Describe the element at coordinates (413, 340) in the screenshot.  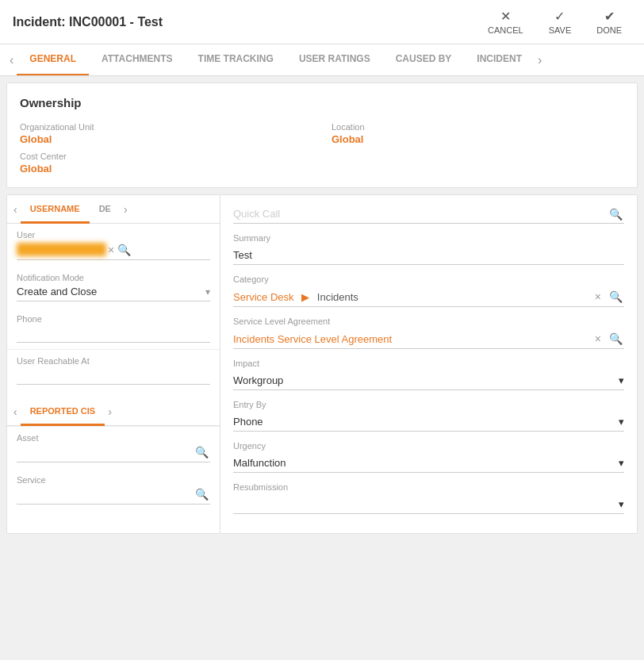
I see `sla-link: Incidents Service Level Agreement` at that location.